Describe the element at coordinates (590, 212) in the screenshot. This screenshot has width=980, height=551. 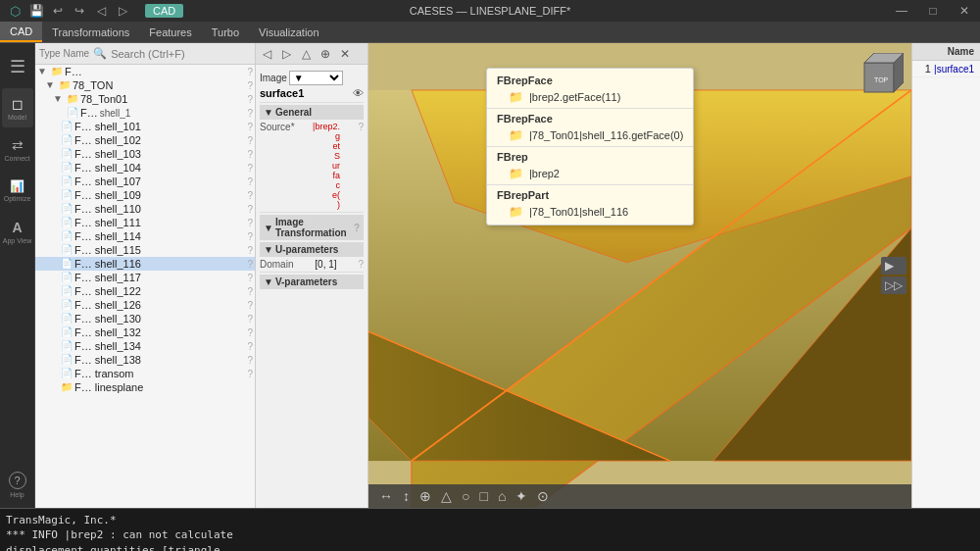
I see `dd-fbreppart-val: 📁 |78_Ton01|shell_116` at that location.